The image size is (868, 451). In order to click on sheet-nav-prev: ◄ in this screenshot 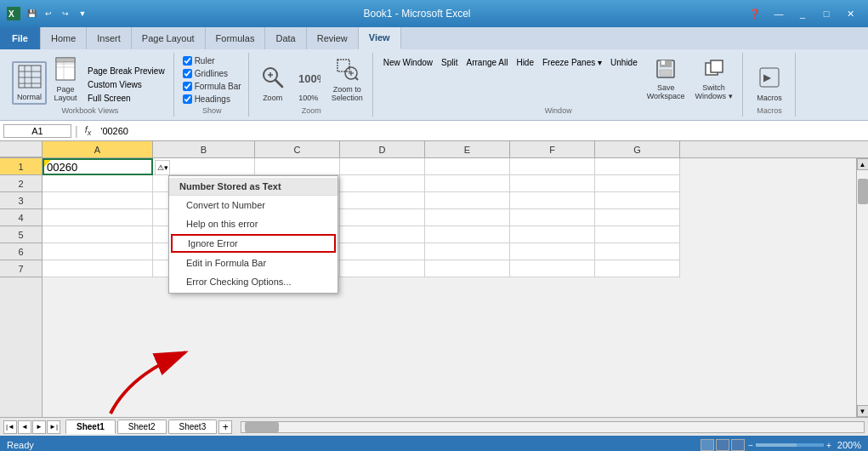, I will do `click(25, 427)`.